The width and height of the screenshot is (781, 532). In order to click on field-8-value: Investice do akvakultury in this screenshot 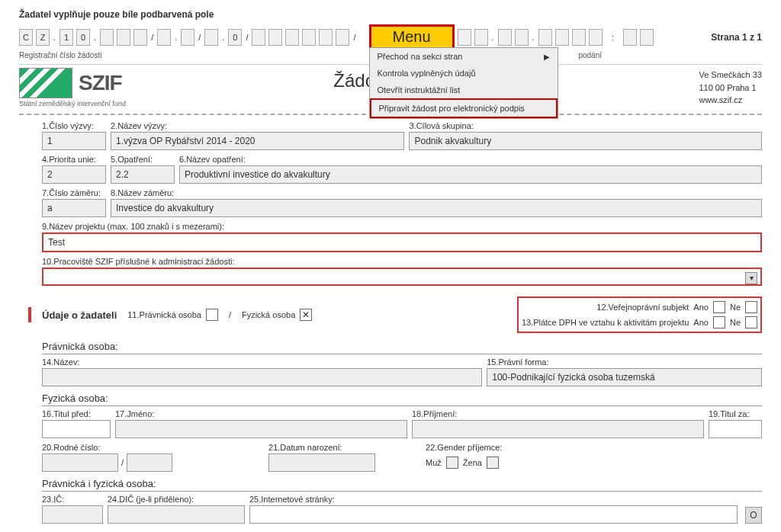, I will do `click(436, 208)`.